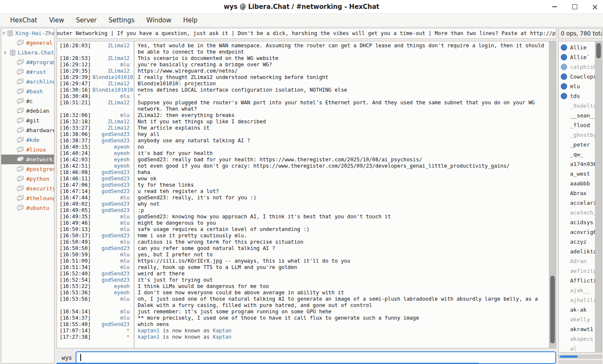 This screenshot has height=364, width=603. What do you see at coordinates (222, 331) in the screenshot?
I see `event-nick: Kaptan` at bounding box center [222, 331].